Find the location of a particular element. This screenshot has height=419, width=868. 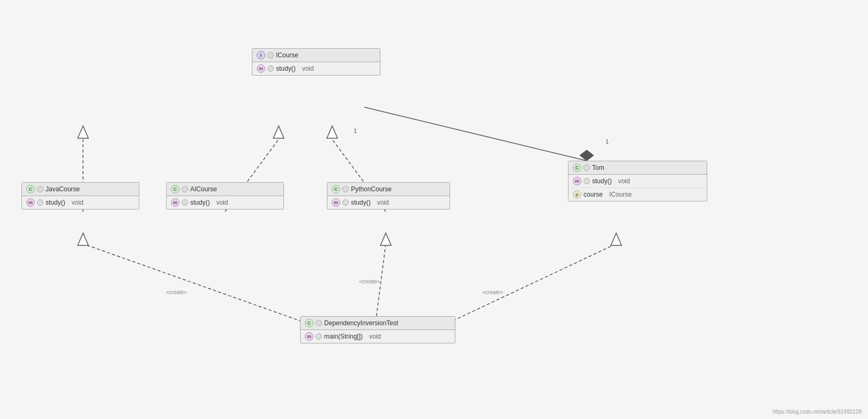

pythoncourse-header: C PythonCourse is located at coordinates (388, 190).